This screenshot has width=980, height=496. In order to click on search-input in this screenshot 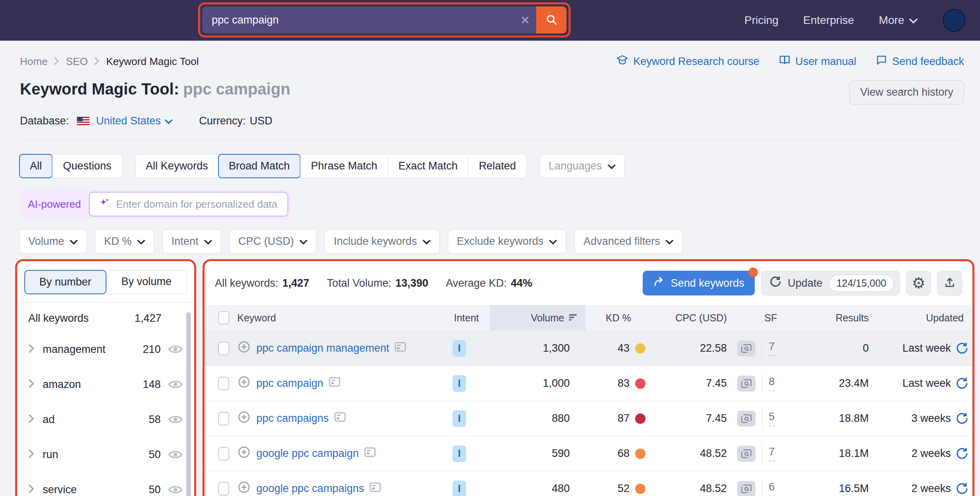, I will do `click(358, 20)`.